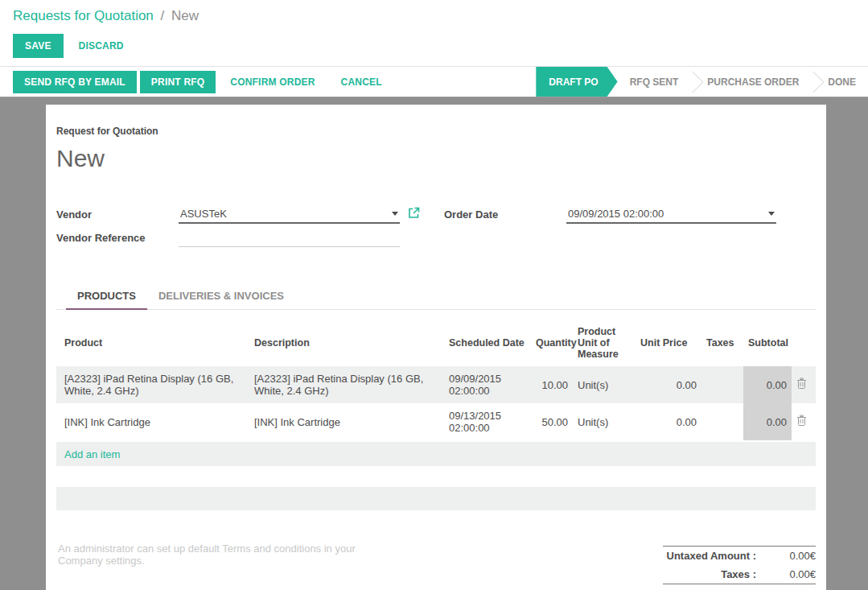  What do you see at coordinates (413, 214) in the screenshot?
I see `external-link-icon` at bounding box center [413, 214].